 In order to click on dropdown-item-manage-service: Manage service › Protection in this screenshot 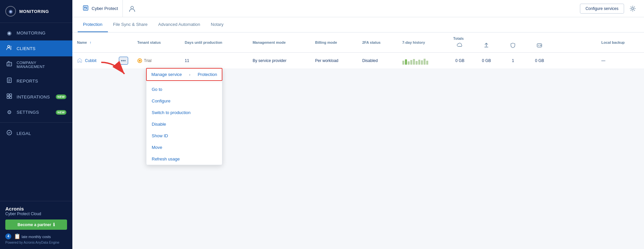, I will do `click(184, 74)`.